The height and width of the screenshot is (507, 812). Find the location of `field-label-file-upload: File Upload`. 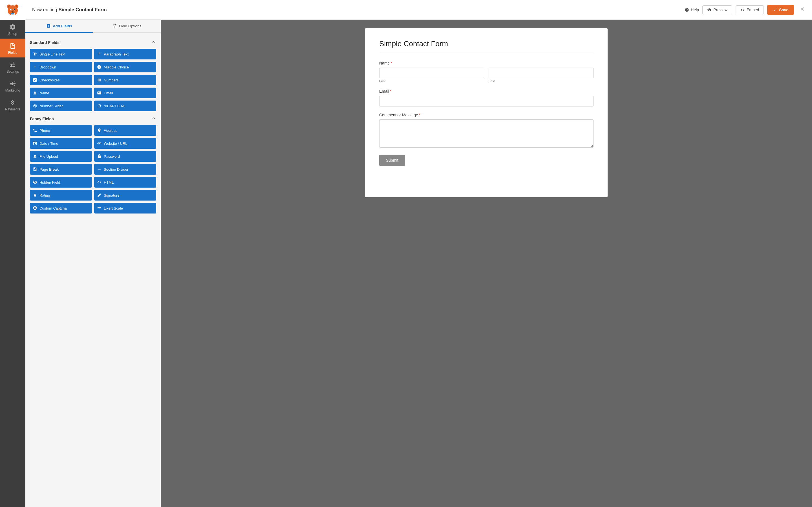

field-label-file-upload: File Upload is located at coordinates (49, 156).